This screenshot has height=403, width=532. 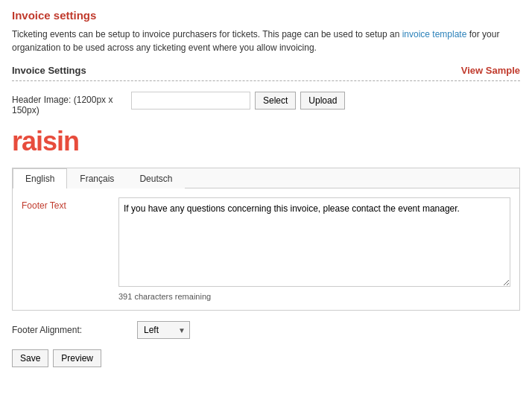 What do you see at coordinates (156, 179) in the screenshot?
I see `tab-deutsch: Deutsch` at bounding box center [156, 179].